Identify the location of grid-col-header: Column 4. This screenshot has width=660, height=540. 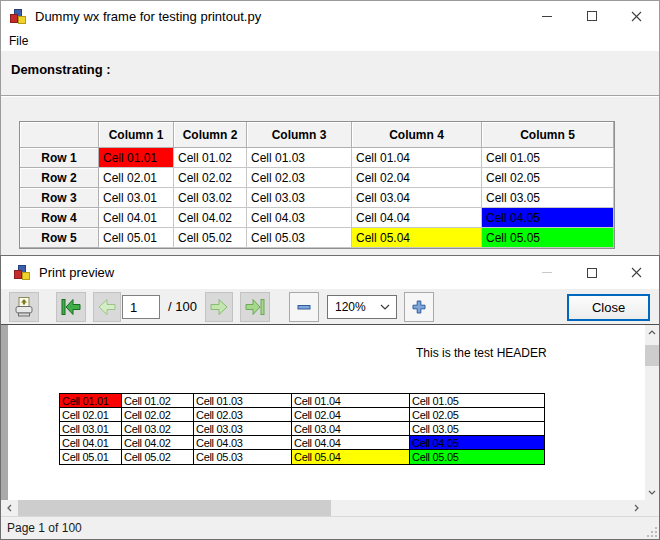
(417, 135).